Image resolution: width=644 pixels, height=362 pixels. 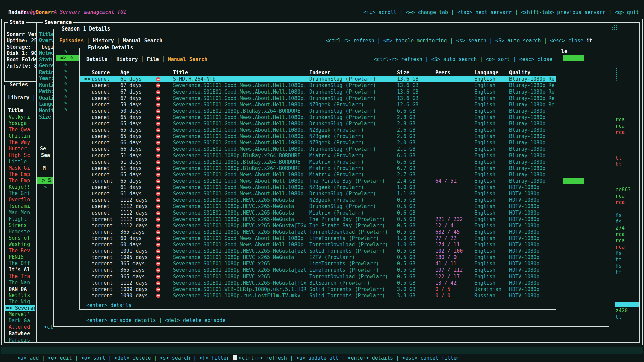 What do you see at coordinates (20, 327) in the screenshot?
I see `series-item: Altered` at bounding box center [20, 327].